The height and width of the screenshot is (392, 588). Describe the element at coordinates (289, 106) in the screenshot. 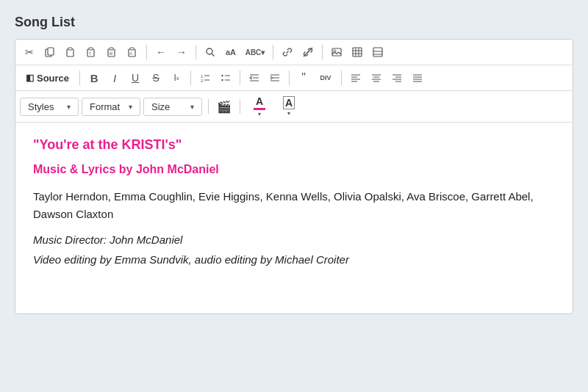

I see `bg-color-button: A ▾` at that location.